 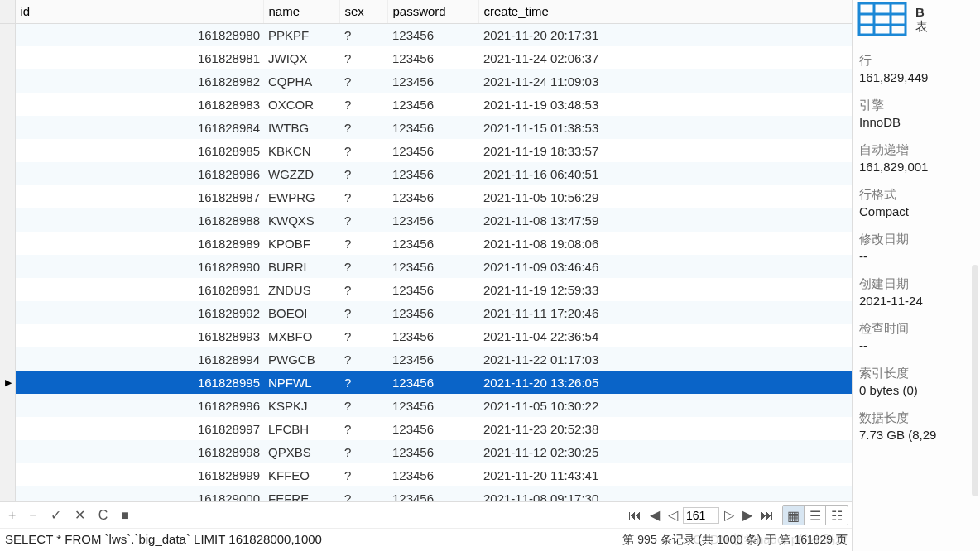 What do you see at coordinates (139, 266) in the screenshot?
I see `cell-id: 161828990` at bounding box center [139, 266].